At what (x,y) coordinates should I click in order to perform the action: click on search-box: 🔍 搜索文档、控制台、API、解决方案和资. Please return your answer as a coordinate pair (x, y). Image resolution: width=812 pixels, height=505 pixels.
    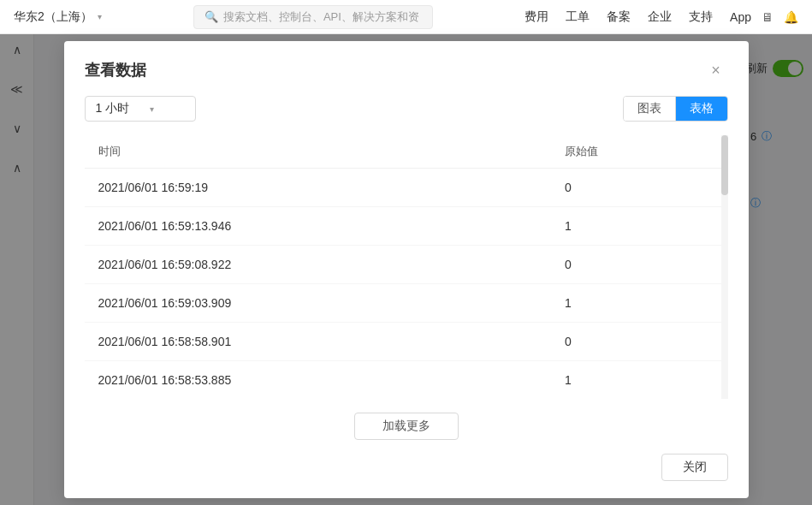
    Looking at the image, I should click on (313, 17).